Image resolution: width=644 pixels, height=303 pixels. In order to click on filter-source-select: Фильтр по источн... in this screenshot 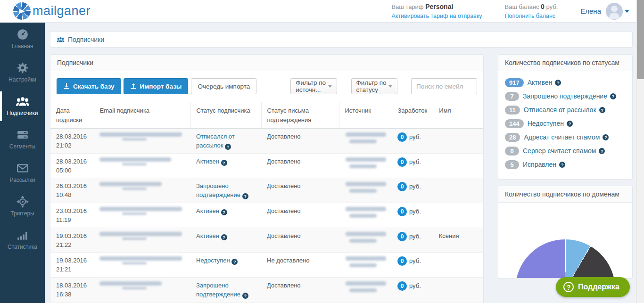, I will do `click(314, 86)`.